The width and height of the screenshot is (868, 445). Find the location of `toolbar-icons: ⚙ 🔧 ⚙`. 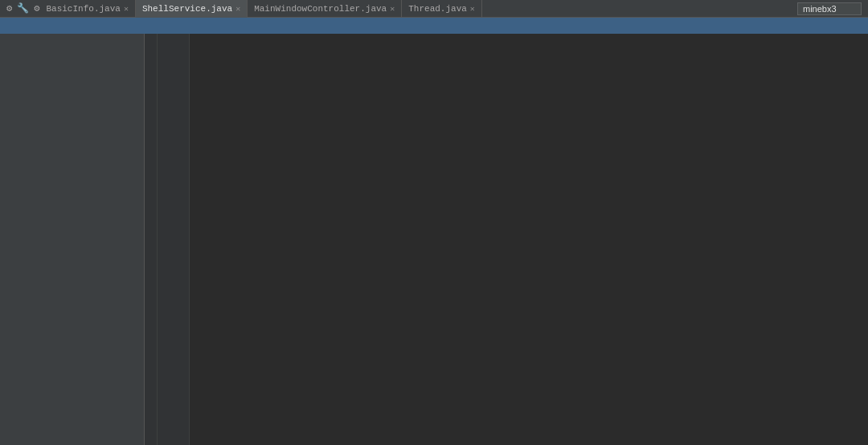

toolbar-icons: ⚙ 🔧 ⚙ is located at coordinates (23, 8).